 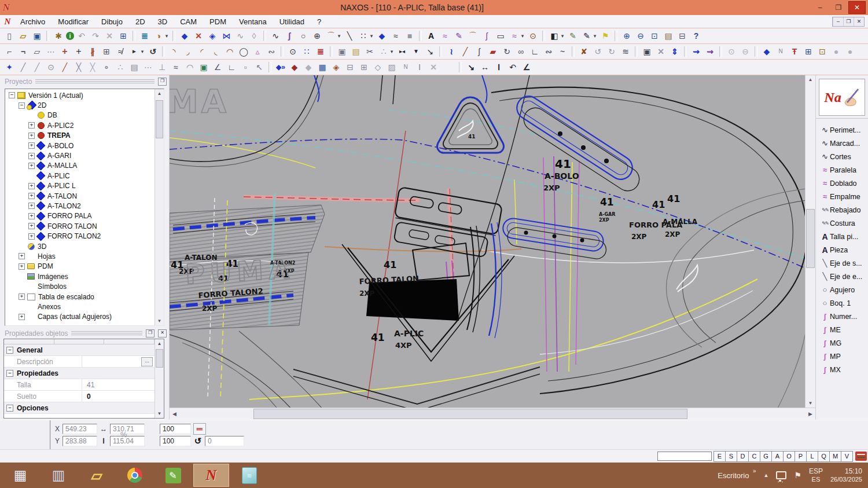 I want to click on piece-open: ◈, so click(x=212, y=36).